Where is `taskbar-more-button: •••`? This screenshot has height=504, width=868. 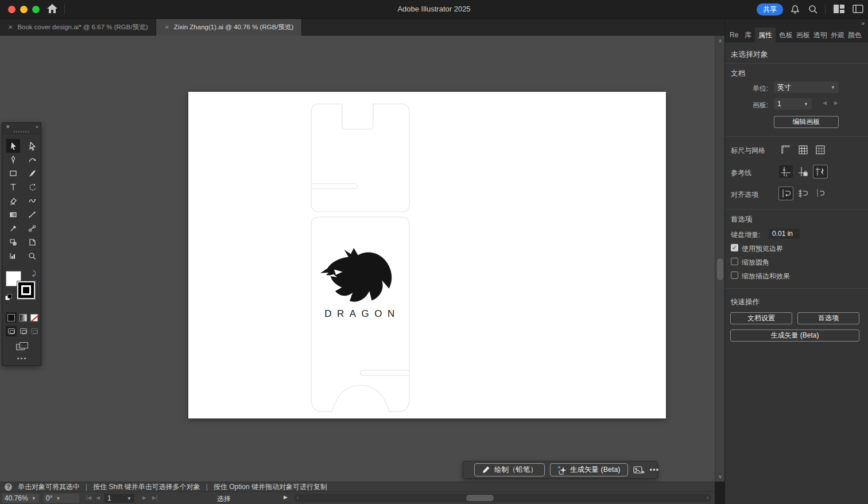
taskbar-more-button: ••• is located at coordinates (654, 470).